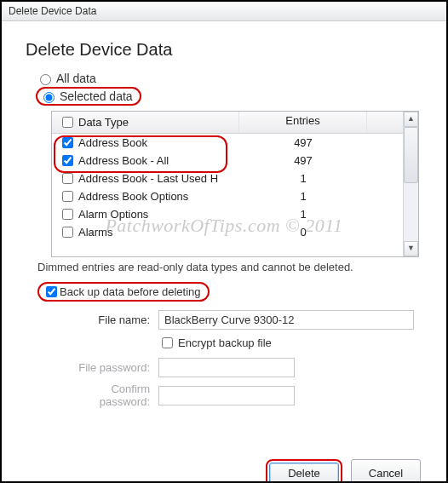  What do you see at coordinates (167, 342) in the screenshot?
I see `encrypt-checkbox-input` at bounding box center [167, 342].